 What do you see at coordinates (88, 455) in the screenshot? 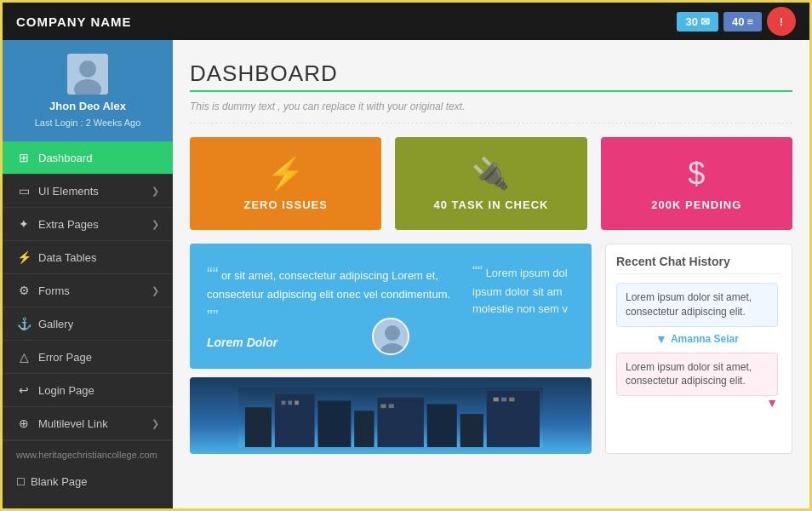
I see `sidebar-footer: www.heritagechristiancollege.com` at bounding box center [88, 455].